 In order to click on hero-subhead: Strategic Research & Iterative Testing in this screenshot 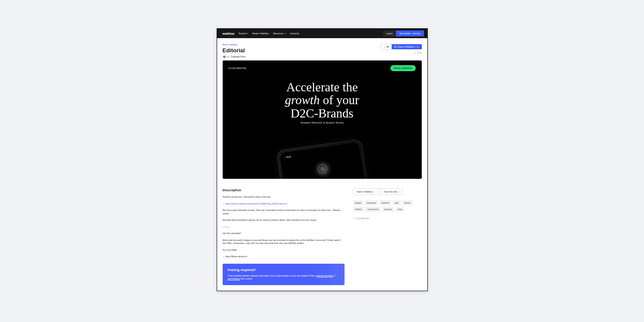, I will do `click(322, 123)`.